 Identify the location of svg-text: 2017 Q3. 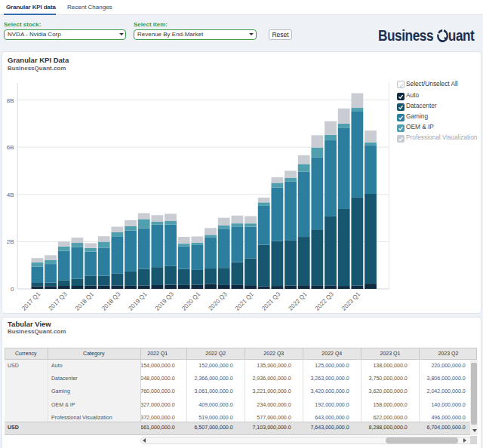
(57, 301).